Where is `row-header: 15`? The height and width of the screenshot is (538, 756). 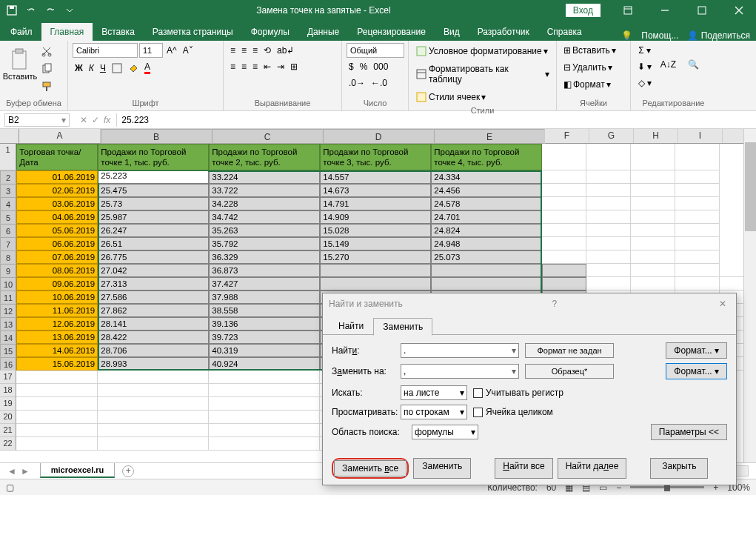 row-header: 15 is located at coordinates (8, 351).